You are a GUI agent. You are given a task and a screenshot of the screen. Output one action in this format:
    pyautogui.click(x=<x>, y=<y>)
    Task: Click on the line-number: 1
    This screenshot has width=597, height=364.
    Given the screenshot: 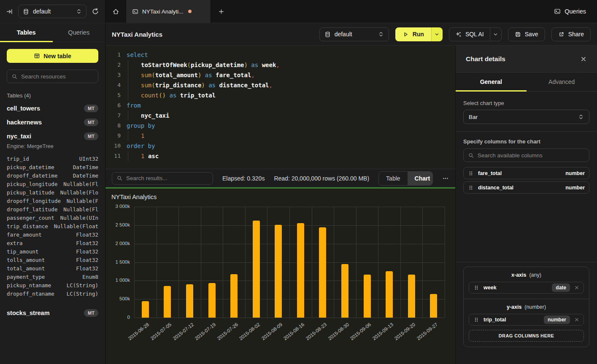 What is the action you would take?
    pyautogui.click(x=113, y=55)
    